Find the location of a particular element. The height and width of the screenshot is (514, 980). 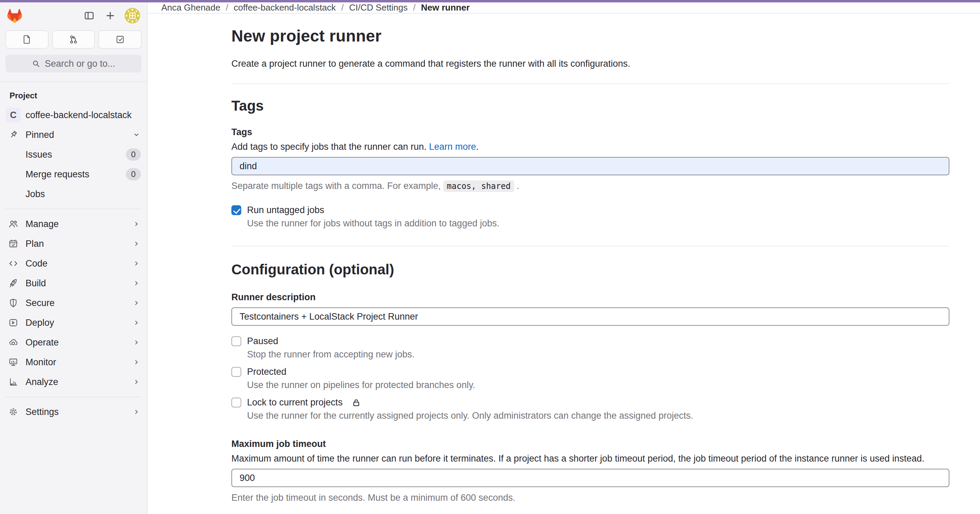

merge-requests-shortcut-button is located at coordinates (74, 40).